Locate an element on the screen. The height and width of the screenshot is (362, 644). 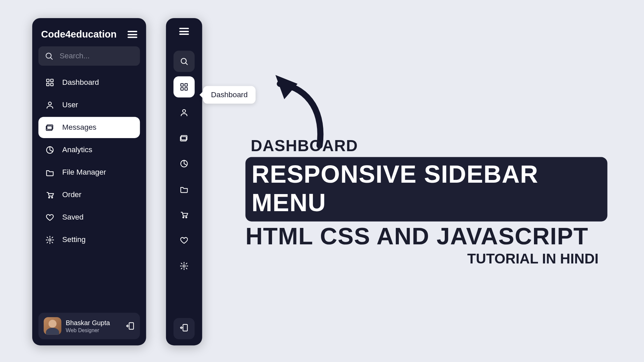
user-meta: Bhaskar Gupta Web Designer is located at coordinates (94, 326).